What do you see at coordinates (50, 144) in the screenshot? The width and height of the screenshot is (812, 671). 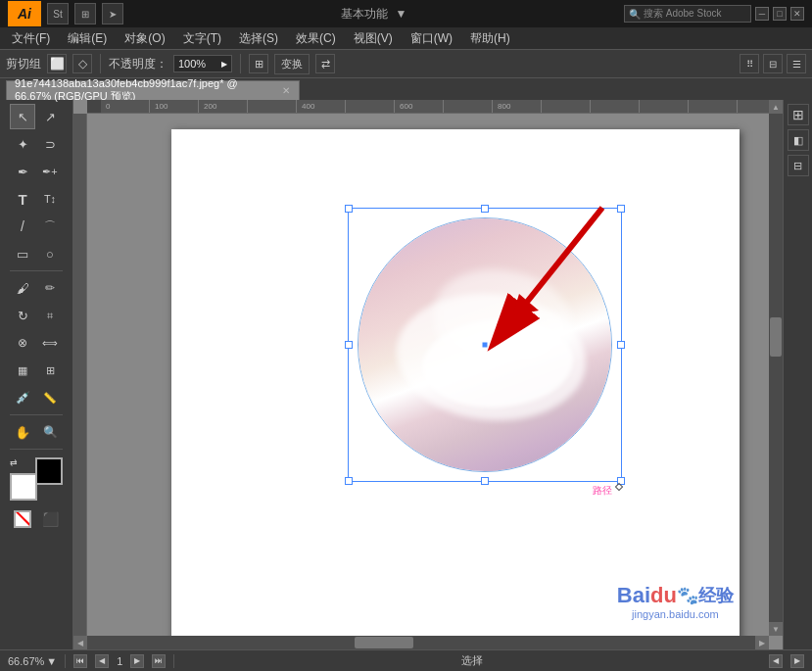 I see `lasso-tool-button: ⊃` at bounding box center [50, 144].